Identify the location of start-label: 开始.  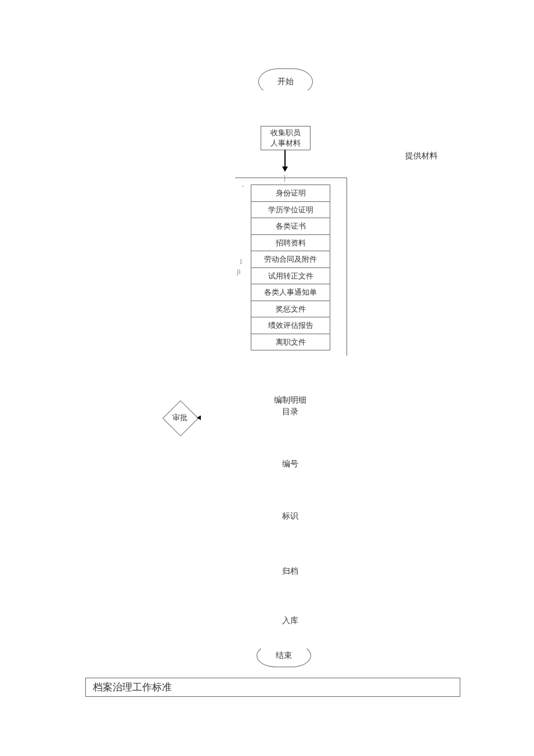
(286, 82).